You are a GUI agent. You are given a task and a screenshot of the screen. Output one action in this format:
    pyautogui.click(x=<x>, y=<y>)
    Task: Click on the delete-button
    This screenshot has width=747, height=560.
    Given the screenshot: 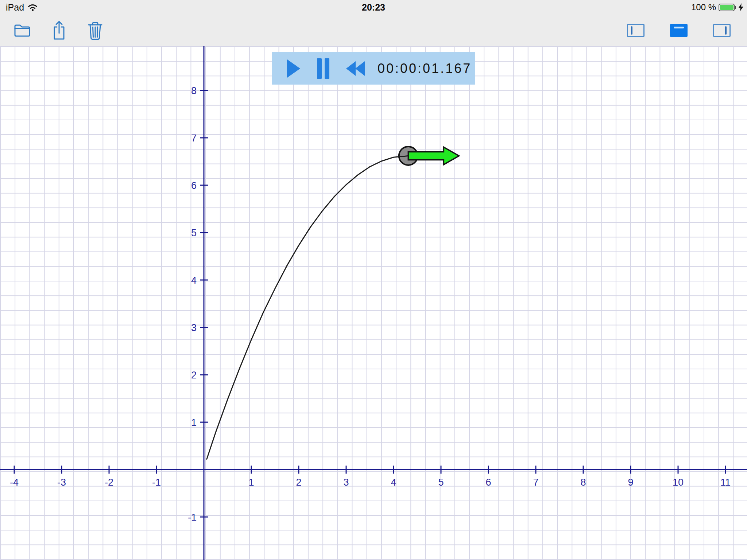 What is the action you would take?
    pyautogui.click(x=95, y=30)
    